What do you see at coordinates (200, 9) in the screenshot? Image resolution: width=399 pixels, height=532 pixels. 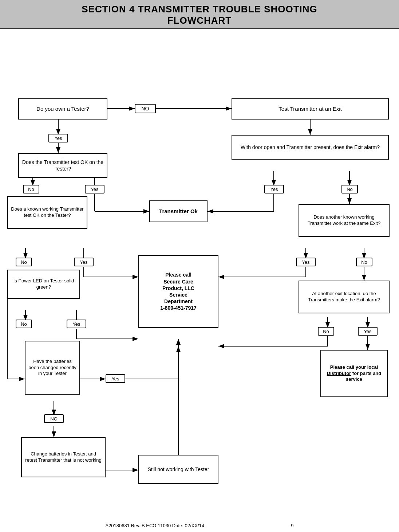 I see `header-title: SECTION 4 TRANSMITTER TROUBLE SHOOTING` at bounding box center [200, 9].